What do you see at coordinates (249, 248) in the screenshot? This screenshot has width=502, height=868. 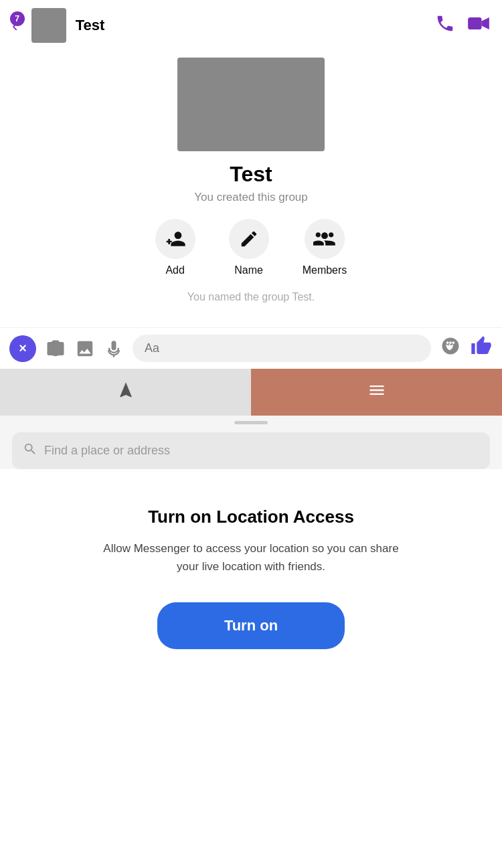 I see `name-button: Name` at bounding box center [249, 248].